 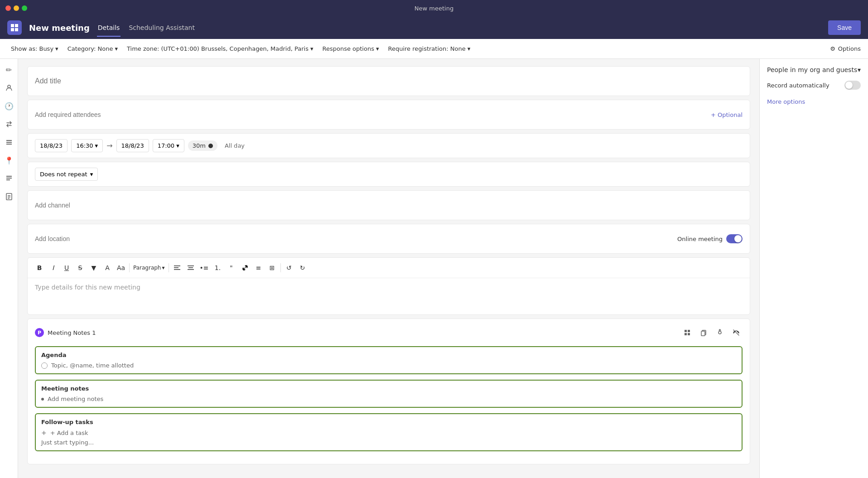 What do you see at coordinates (389, 239) in the screenshot?
I see `location-section: Online meeting` at bounding box center [389, 239].